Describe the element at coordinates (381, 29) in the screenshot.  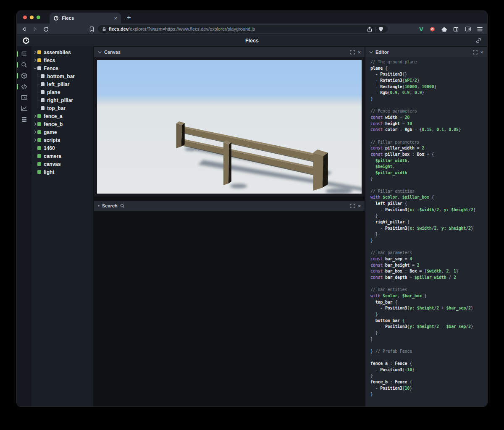
I see `brave-shield-icon` at that location.